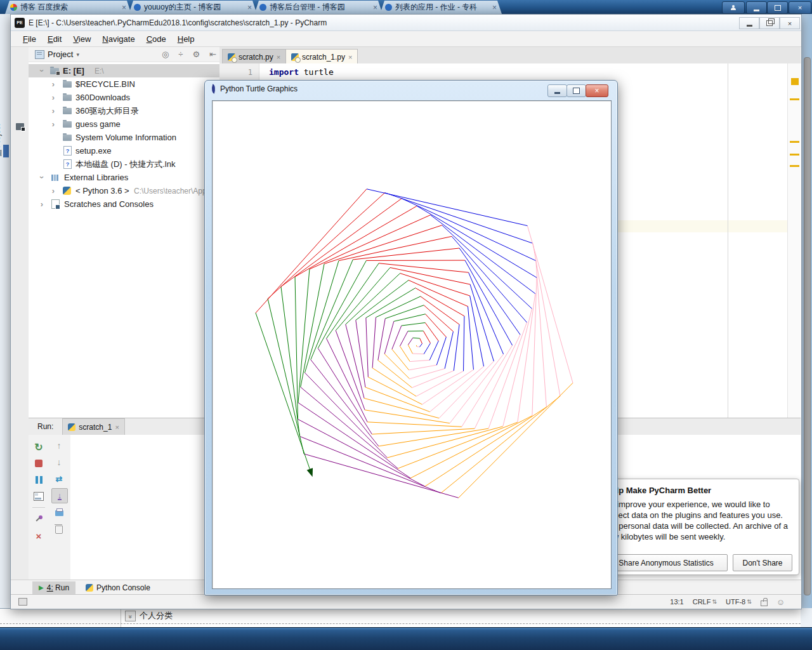 The height and width of the screenshot is (650, 812). Describe the element at coordinates (596, 91) in the screenshot. I see `close-icon: ×` at that location.